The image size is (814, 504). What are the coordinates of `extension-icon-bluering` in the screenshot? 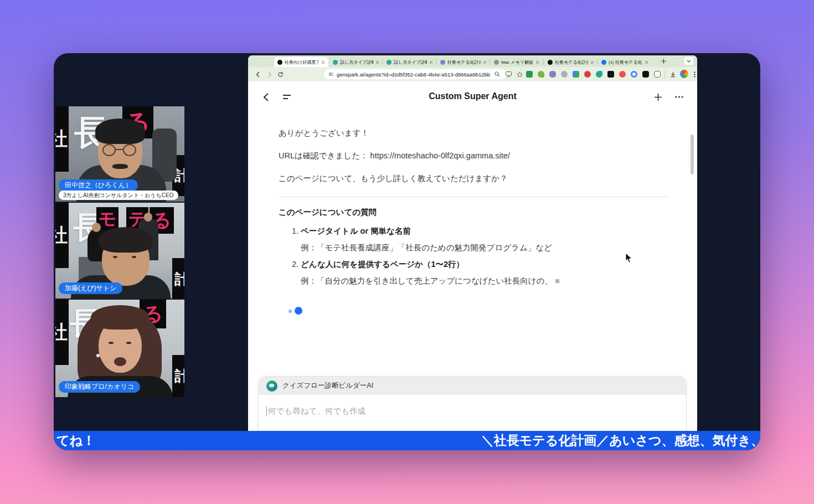 It's located at (634, 74).